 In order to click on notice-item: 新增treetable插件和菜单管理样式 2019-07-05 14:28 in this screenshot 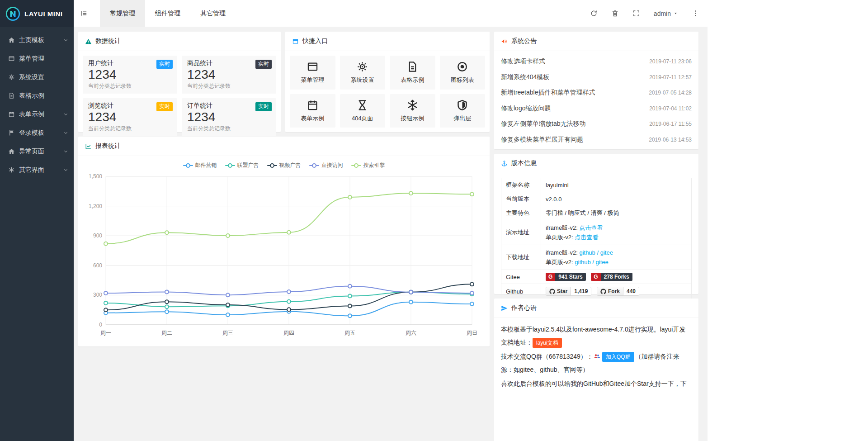, I will do `click(596, 93)`.